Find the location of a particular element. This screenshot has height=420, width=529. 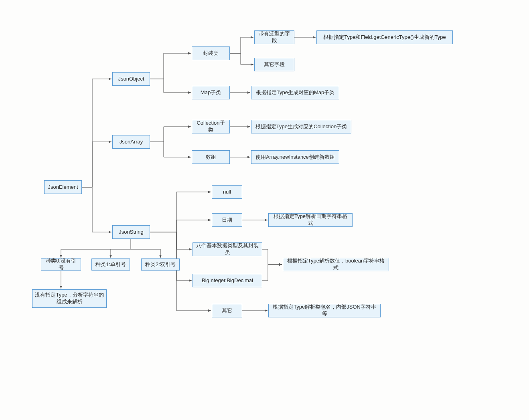

node-date-result: 根据指定Type解析日期字符串格式 is located at coordinates (310, 220).